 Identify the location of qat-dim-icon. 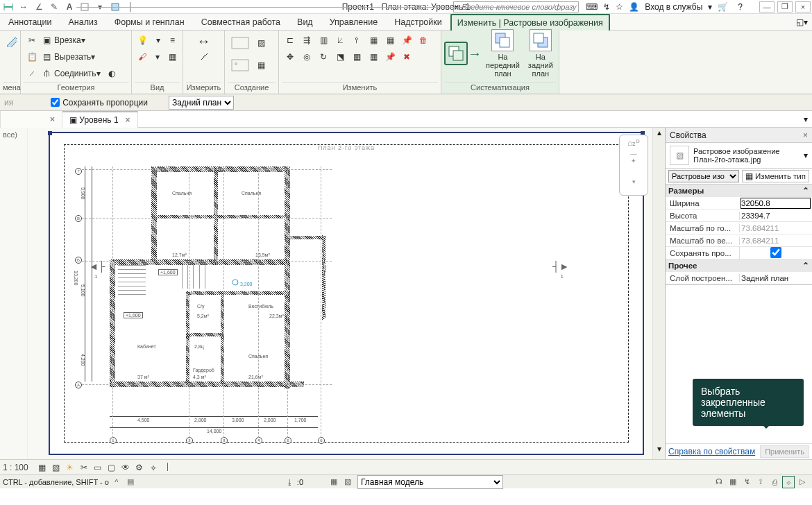
(8, 7).